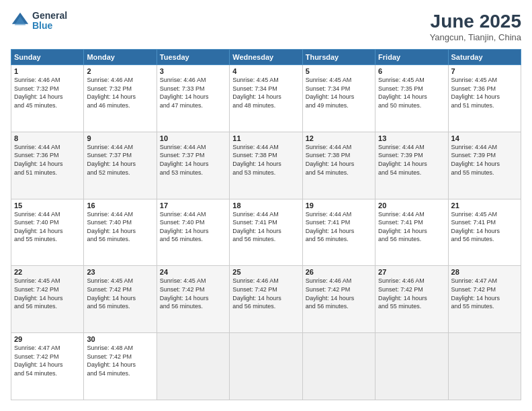 Image resolution: width=532 pixels, height=411 pixels. I want to click on calendar-day-cell: 15Sunrise: 4:44 AM Sunset: 7:40 PM Dayli…, so click(48, 232).